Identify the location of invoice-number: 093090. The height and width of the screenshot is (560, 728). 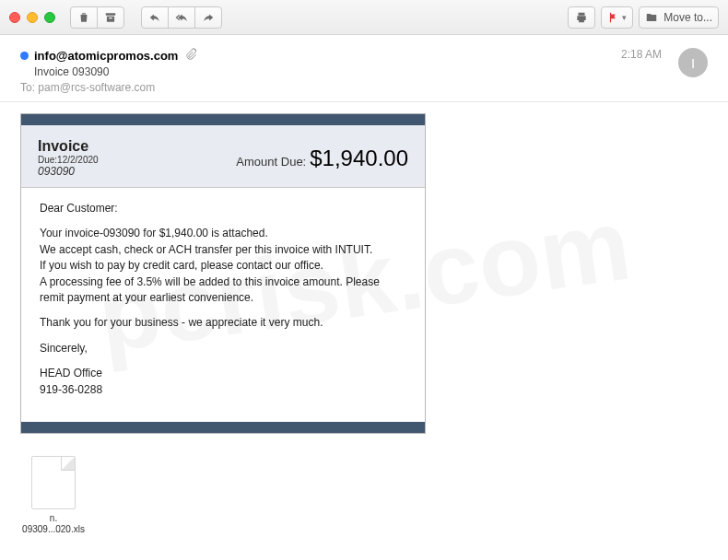
(68, 171).